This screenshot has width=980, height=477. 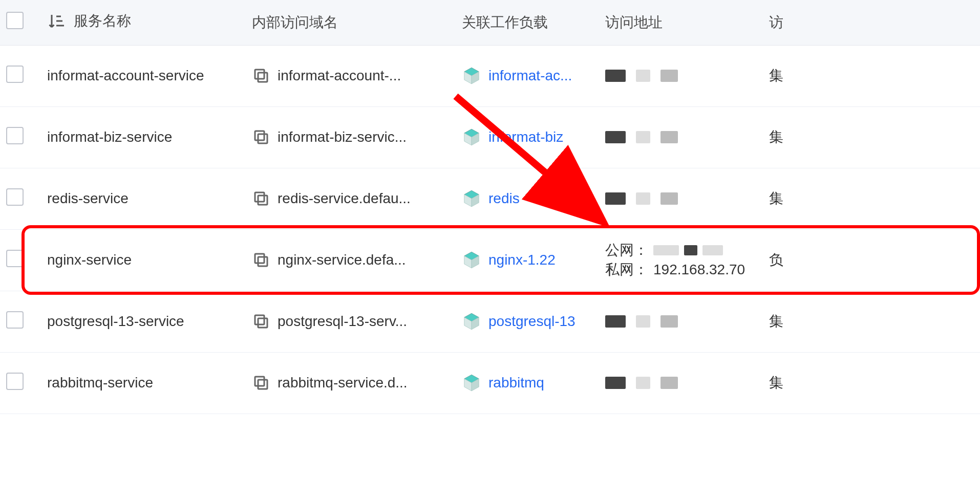 What do you see at coordinates (343, 383) in the screenshot?
I see `internal-domain: rabbitmq-service.d...` at bounding box center [343, 383].